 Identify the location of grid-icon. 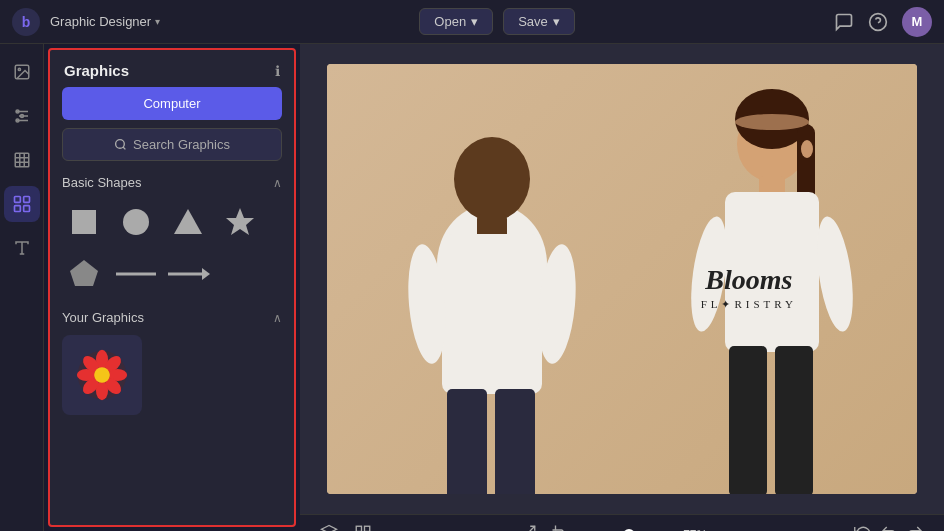
(363, 528).